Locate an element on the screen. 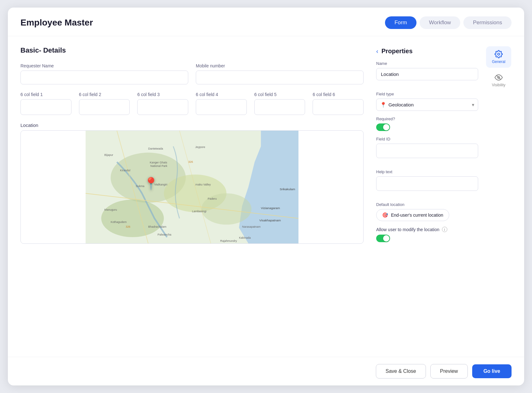 The height and width of the screenshot is (393, 532). svg-text: Kanger Ghats is located at coordinates (159, 162).